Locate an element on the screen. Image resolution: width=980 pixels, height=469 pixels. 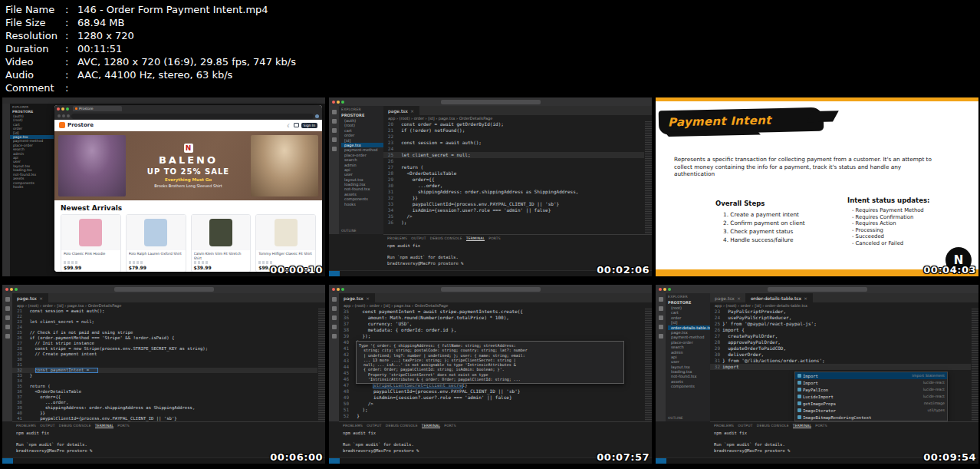
suggestion-item: ImageBitmapRenderingContext is located at coordinates (871, 418).